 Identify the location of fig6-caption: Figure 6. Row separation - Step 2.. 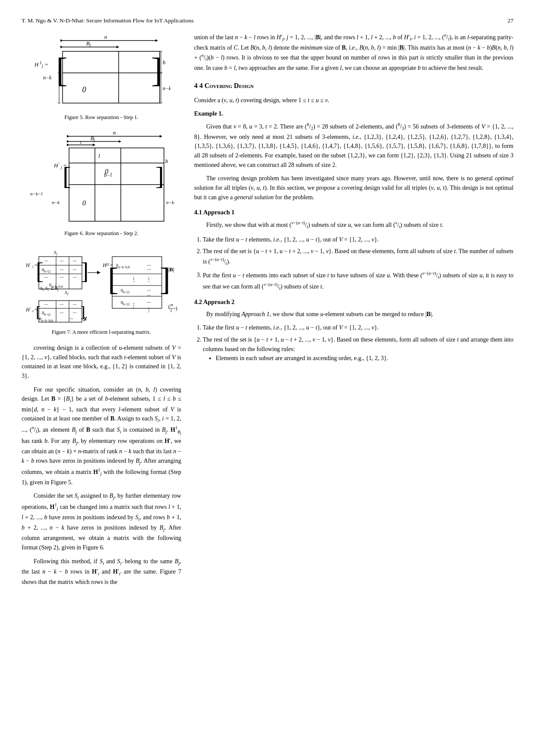
(101, 234).